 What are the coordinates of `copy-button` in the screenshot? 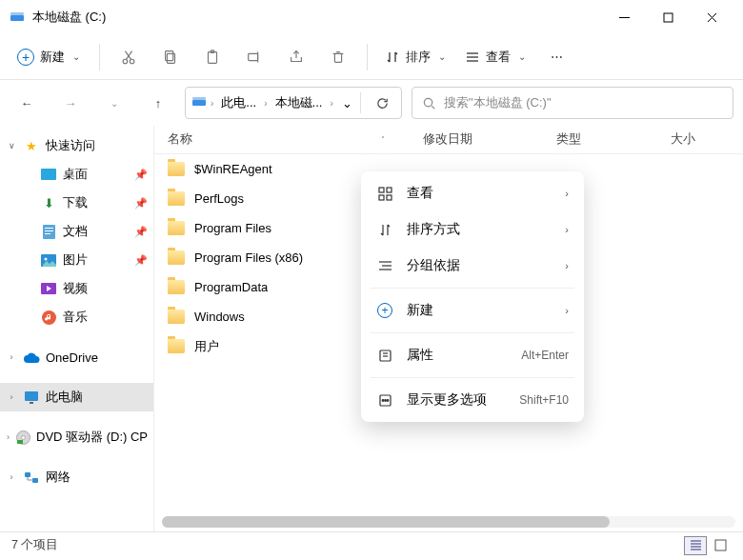 It's located at (171, 57).